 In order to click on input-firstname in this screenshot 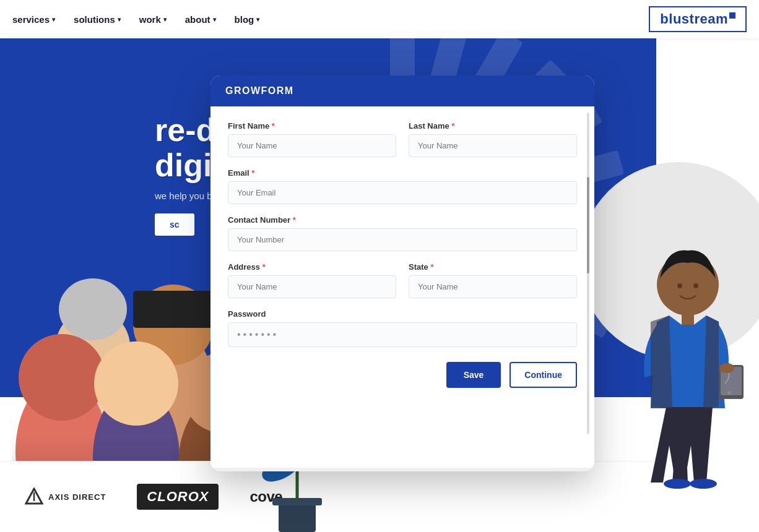, I will do `click(312, 146)`.